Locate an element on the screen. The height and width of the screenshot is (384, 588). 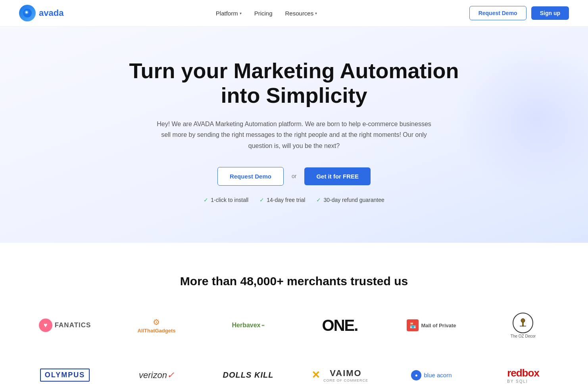
logo-ozdecor: The OZ Decor is located at coordinates (523, 325).